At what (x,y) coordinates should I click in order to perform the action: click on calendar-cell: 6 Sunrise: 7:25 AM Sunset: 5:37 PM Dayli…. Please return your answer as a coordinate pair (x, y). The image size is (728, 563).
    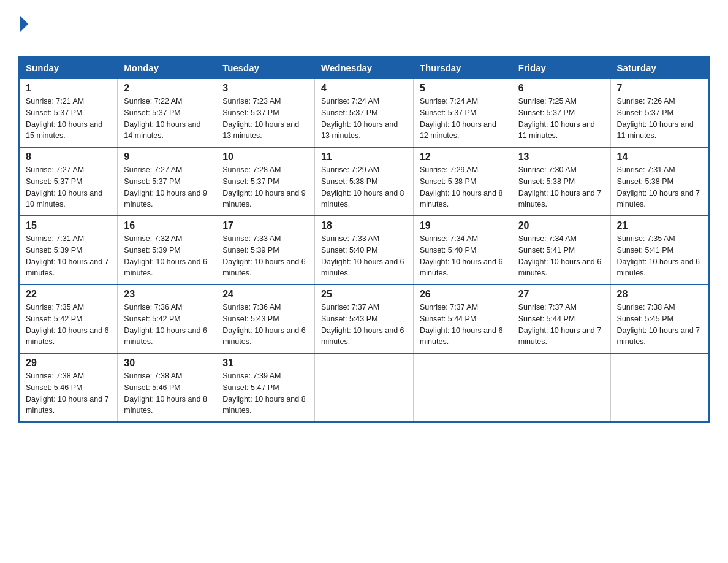
    Looking at the image, I should click on (561, 113).